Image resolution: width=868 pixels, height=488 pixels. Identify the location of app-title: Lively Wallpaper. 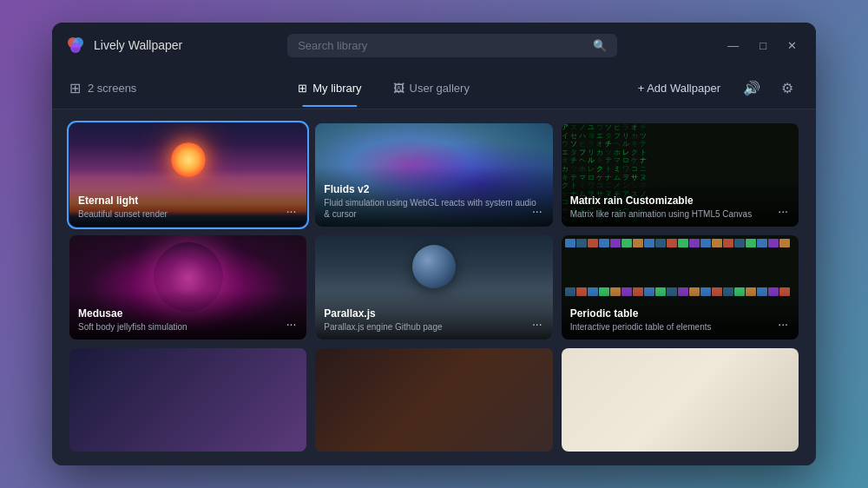
(138, 45).